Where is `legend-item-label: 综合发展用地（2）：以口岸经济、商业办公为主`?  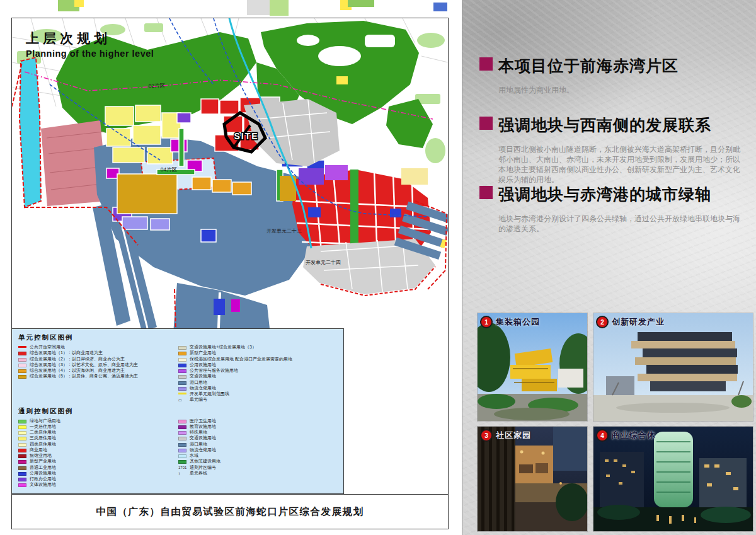
legend-item-label: 综合发展用地（2）：以口岸经济、商业办公为主 is located at coordinates (77, 359).